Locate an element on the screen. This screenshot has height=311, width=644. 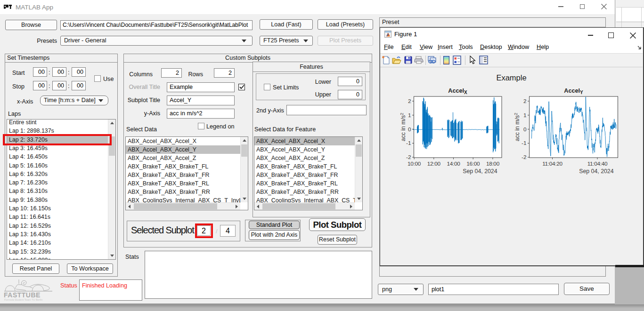
svg-text: AccelX is located at coordinates (458, 91).